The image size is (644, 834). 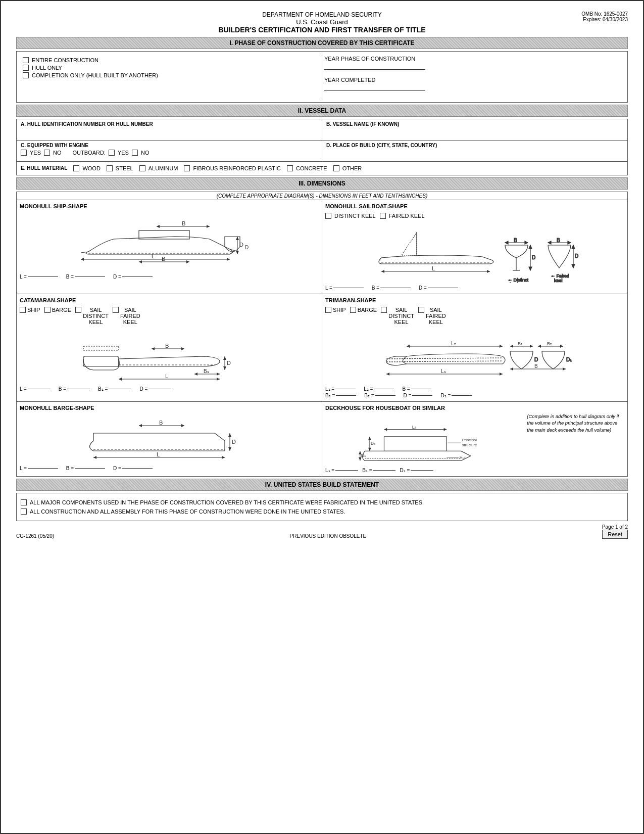 I want to click on cat-barge-checkbox, so click(x=47, y=310).